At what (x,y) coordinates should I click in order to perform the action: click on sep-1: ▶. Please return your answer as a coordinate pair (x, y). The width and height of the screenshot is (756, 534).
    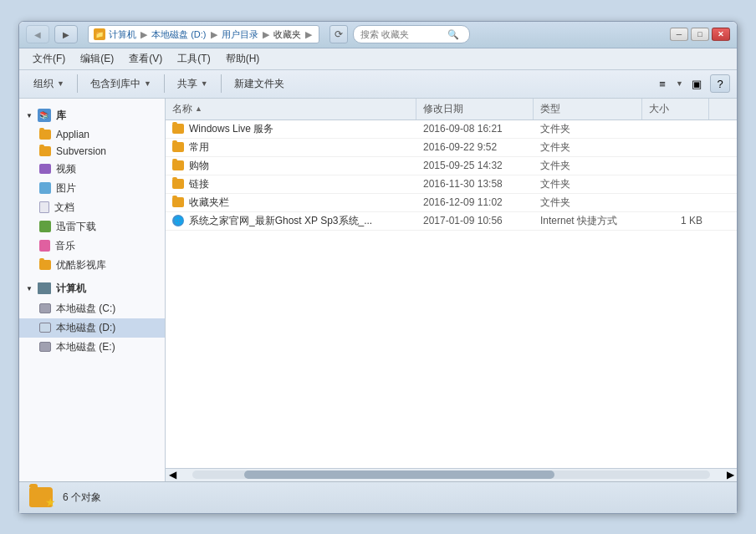
    Looking at the image, I should click on (146, 34).